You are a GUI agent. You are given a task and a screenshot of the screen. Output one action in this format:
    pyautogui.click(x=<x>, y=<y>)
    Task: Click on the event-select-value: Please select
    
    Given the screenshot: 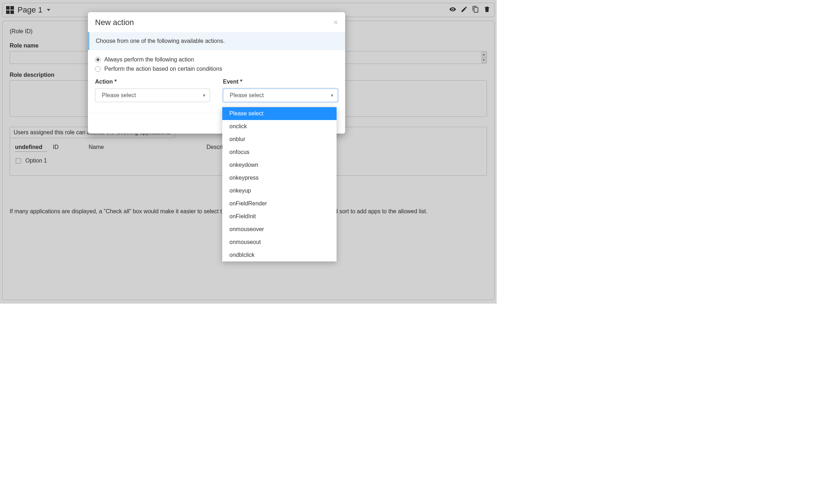 What is the action you would take?
    pyautogui.click(x=247, y=95)
    